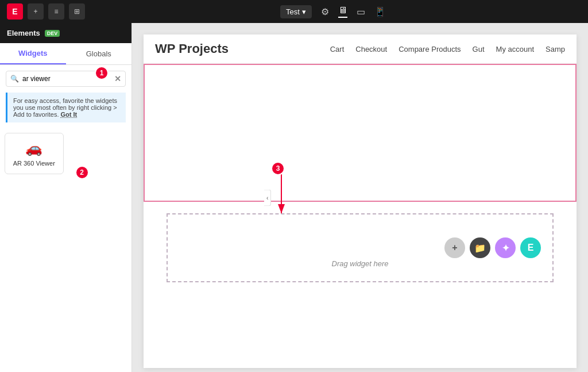  I want to click on widget-ar360viewer: 🚗 AR 360 Viewer 2, so click(34, 154).